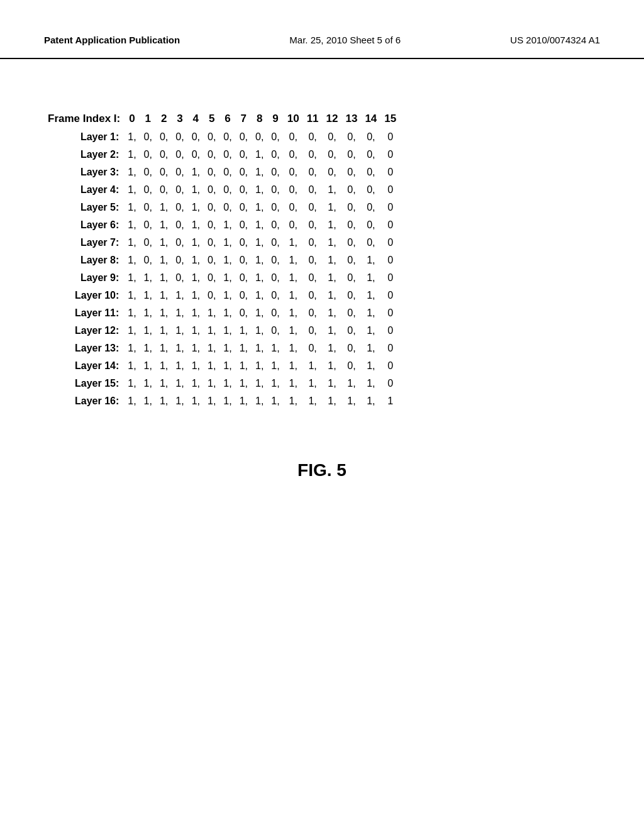  I want to click on frame-index-label: Frame Index I:, so click(84, 119).